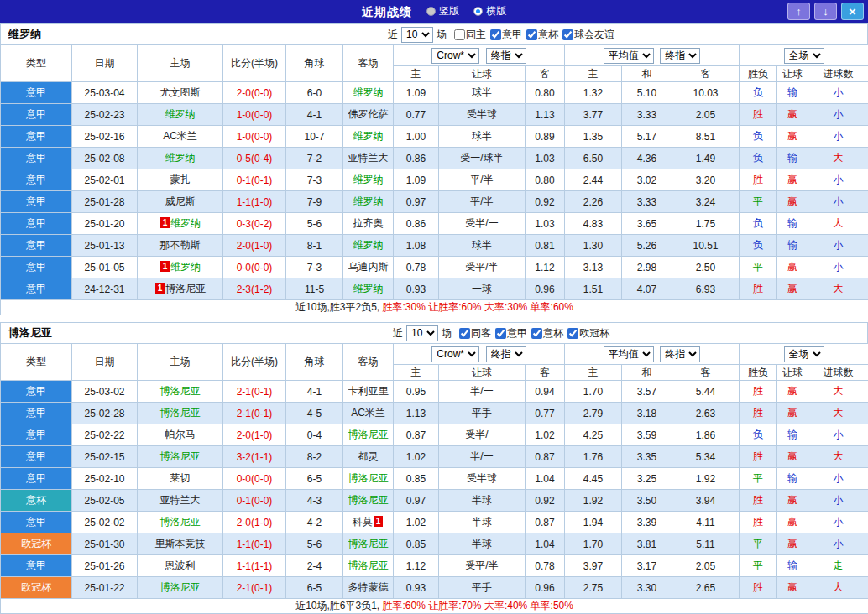 Image resolution: width=868 pixels, height=614 pixels. I want to click on cell-result-wdl: 平, so click(759, 268).